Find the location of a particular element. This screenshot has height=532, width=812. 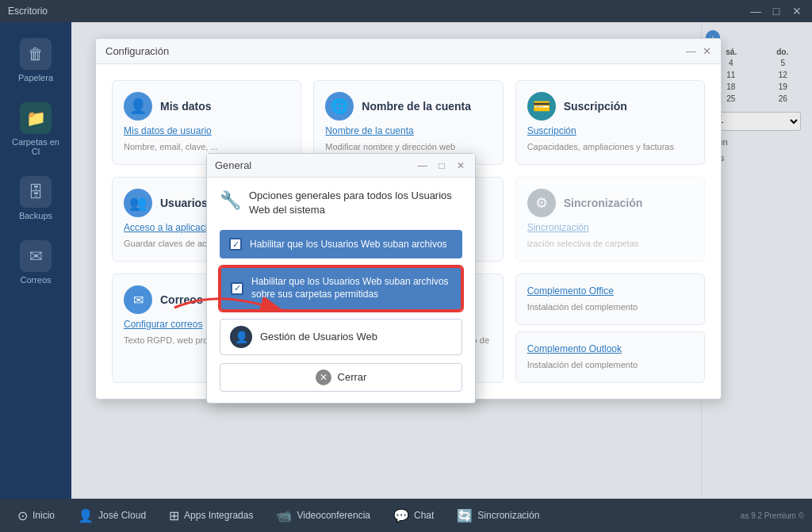

wrench-icon: 🔧 is located at coordinates (230, 201).